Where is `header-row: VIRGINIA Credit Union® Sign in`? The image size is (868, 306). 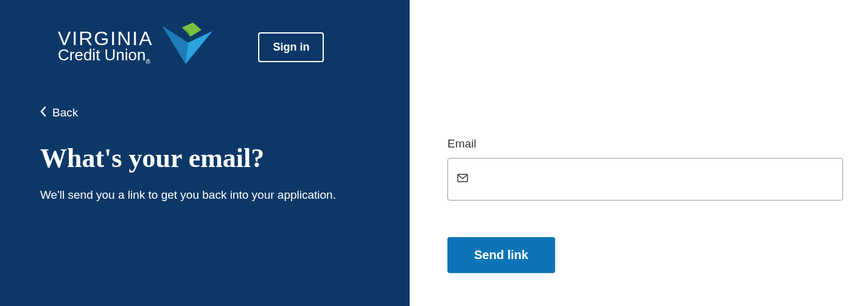
header-row: VIRGINIA Credit Union® Sign in is located at coordinates (205, 47).